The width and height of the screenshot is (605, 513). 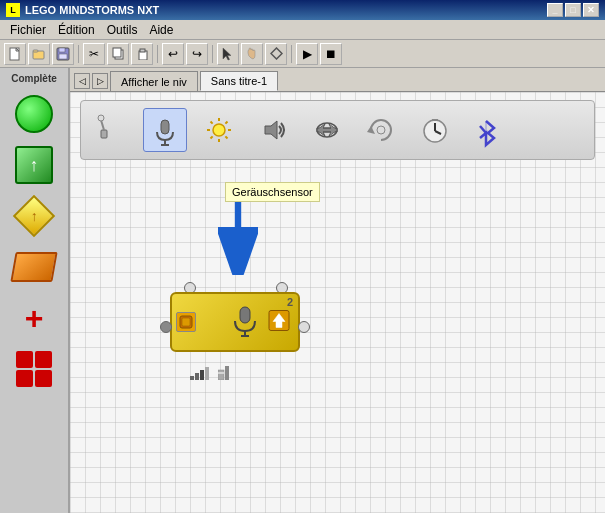 I want to click on palette-label: Complète, so click(x=34, y=78).